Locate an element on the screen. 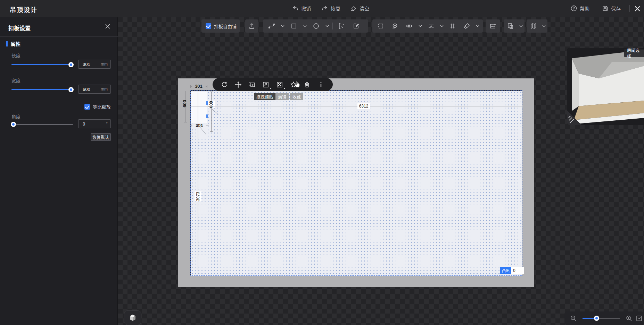 The height and width of the screenshot is (325, 644). zoom-slider is located at coordinates (601, 318).